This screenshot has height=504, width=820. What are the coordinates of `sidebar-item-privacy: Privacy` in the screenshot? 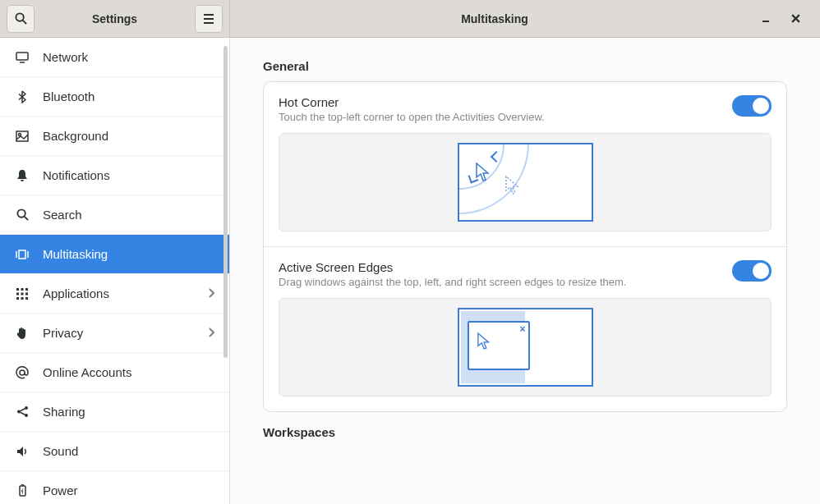 It's located at (115, 333).